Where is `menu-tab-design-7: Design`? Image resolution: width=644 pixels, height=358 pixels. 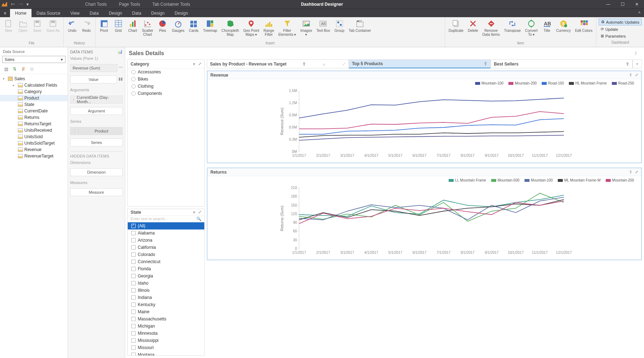 menu-tab-design-7: Design is located at coordinates (181, 13).